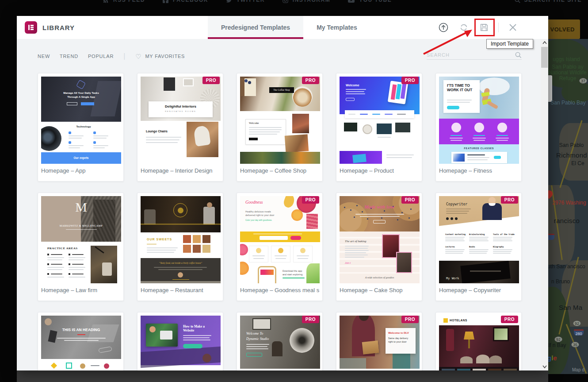 This screenshot has height=382, width=588. I want to click on template-preview: How to Make a Website Who is it for?, so click(180, 343).